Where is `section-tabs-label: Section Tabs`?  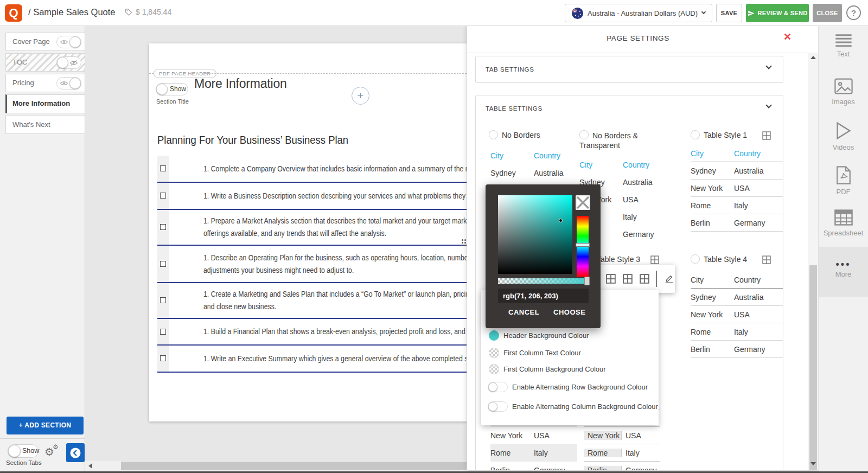
section-tabs-label: Section Tabs is located at coordinates (24, 463).